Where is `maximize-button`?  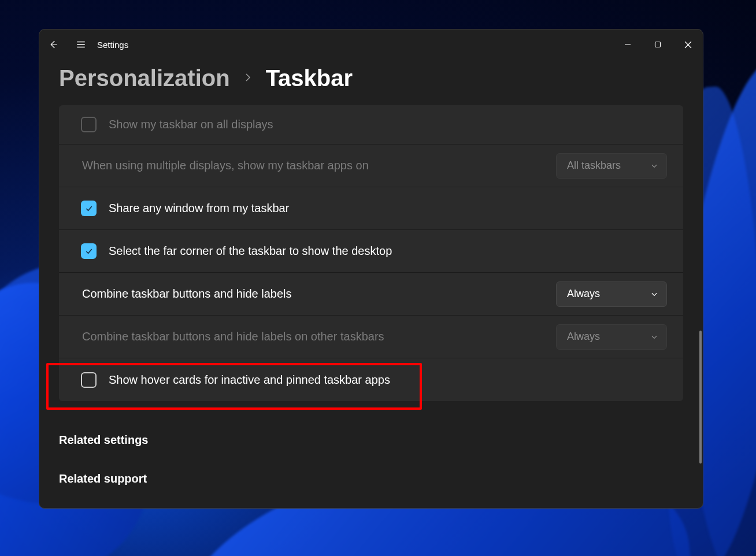 maximize-button is located at coordinates (658, 45).